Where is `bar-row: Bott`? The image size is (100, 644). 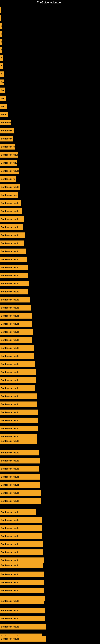 bar-row: Bott is located at coordinates (3, 98).